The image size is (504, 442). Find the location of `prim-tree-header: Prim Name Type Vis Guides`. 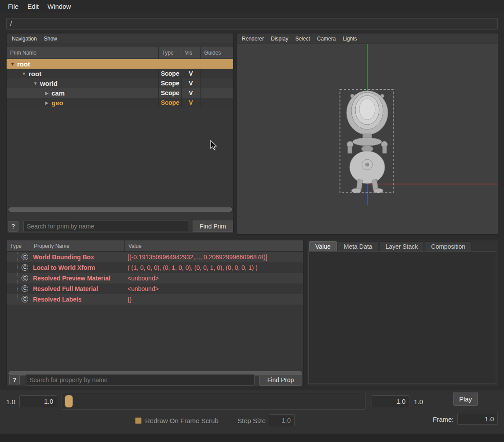

prim-tree-header: Prim Name Type Vis Guides is located at coordinates (120, 53).